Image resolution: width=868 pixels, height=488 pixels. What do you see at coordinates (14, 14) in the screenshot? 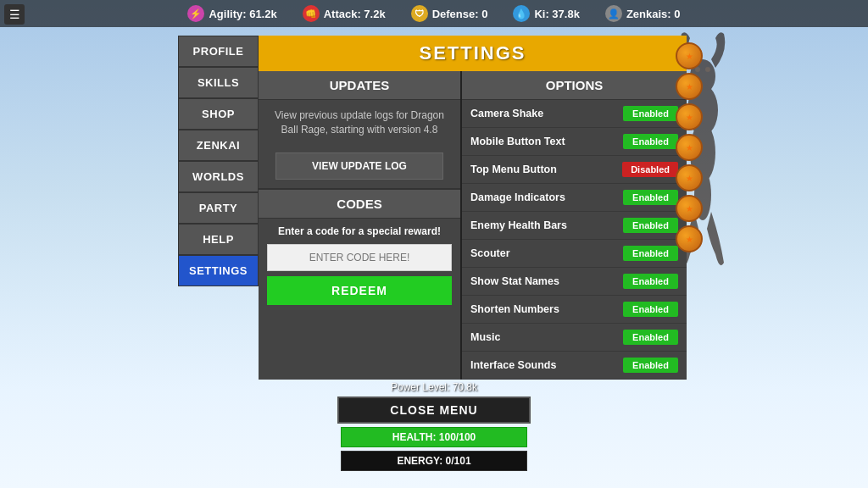
I see `menu-icon: ☰` at bounding box center [14, 14].